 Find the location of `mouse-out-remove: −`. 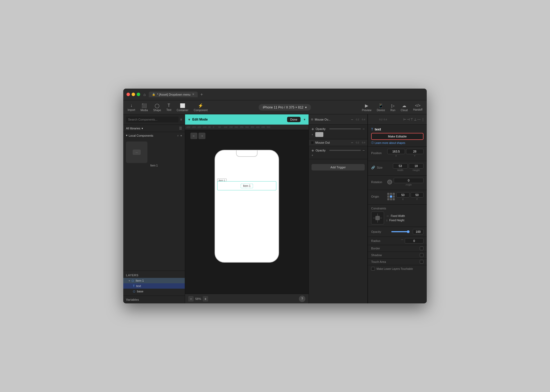

mouse-out-remove: − is located at coordinates (352, 143).